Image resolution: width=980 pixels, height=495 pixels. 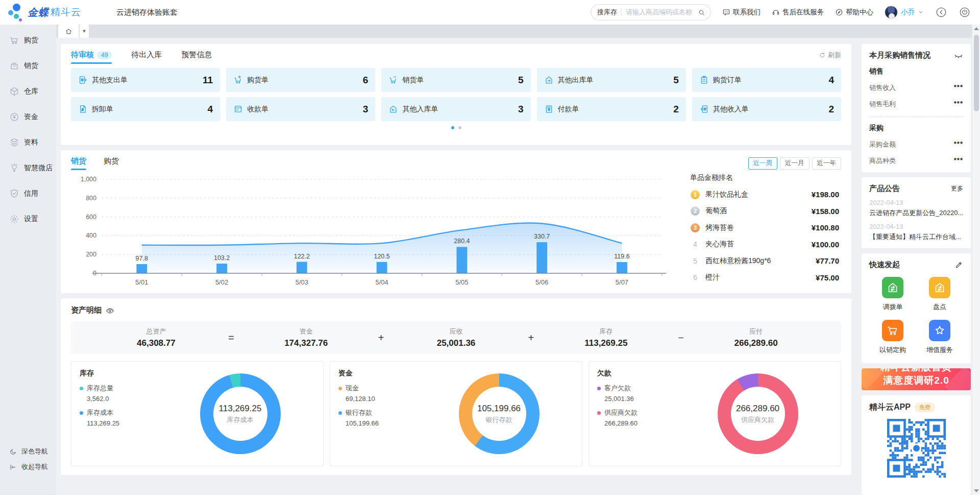 What do you see at coordinates (38, 12) in the screenshot?
I see `brand-name-bold: 金蝶` at bounding box center [38, 12].